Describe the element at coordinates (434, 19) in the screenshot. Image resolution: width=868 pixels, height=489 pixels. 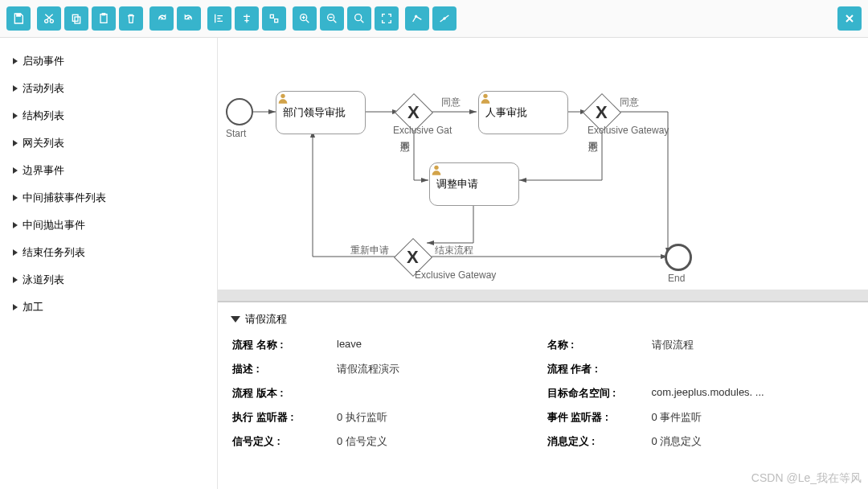
I see `toolbar` at that location.